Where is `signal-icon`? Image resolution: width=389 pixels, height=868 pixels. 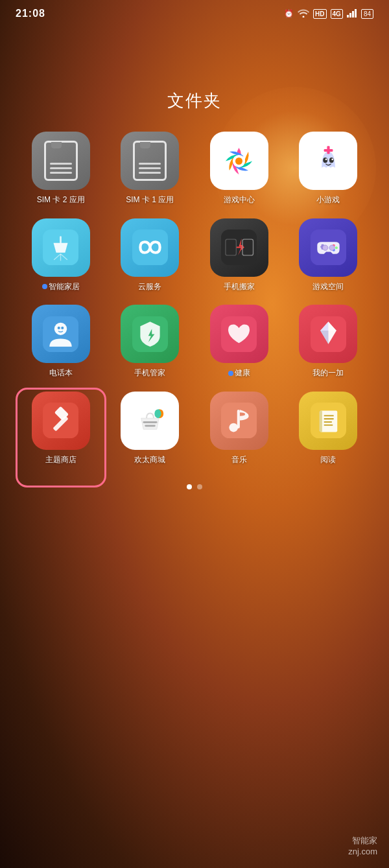
signal-icon is located at coordinates (352, 14).